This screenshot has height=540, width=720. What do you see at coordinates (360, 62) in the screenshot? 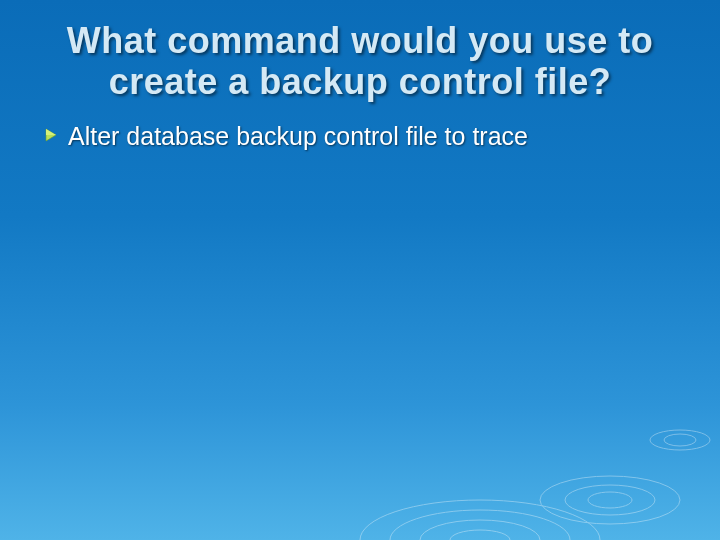
I see `slide-title: What command would you use to create a b…` at bounding box center [360, 62].